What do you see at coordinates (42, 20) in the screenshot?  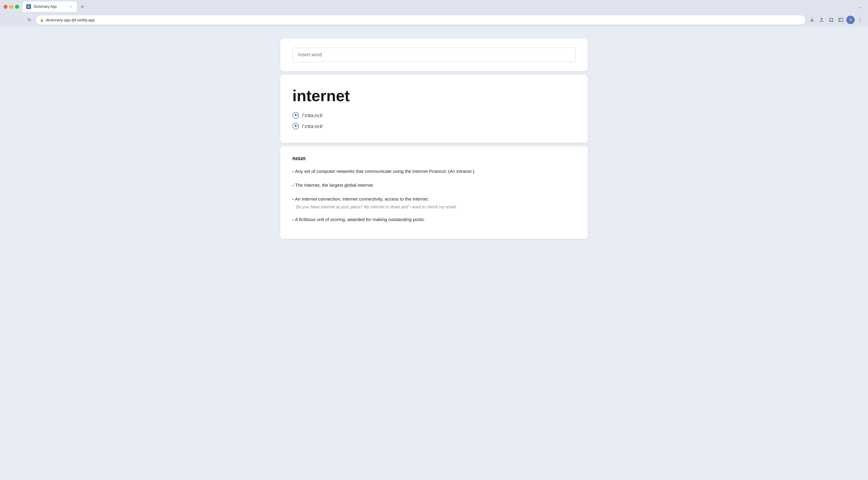 I see `lock-icon: 🔒` at bounding box center [42, 20].